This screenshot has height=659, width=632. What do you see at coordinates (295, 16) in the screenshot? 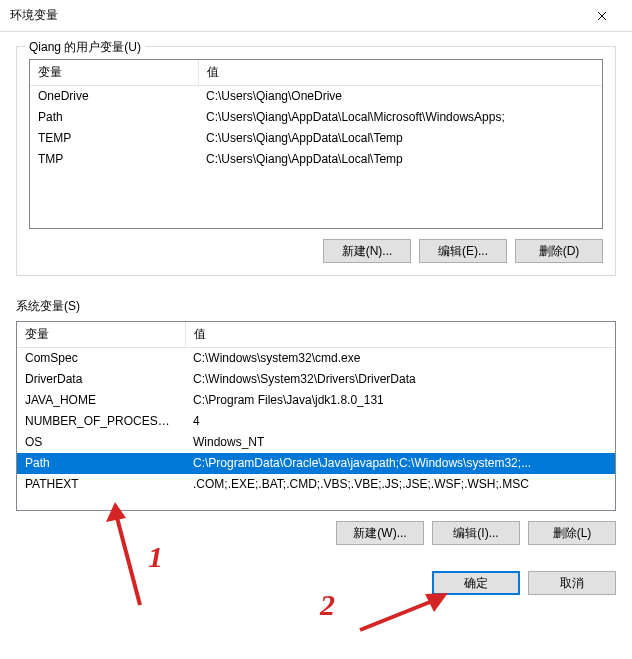
I see `window-title: 环境变量` at bounding box center [295, 16].